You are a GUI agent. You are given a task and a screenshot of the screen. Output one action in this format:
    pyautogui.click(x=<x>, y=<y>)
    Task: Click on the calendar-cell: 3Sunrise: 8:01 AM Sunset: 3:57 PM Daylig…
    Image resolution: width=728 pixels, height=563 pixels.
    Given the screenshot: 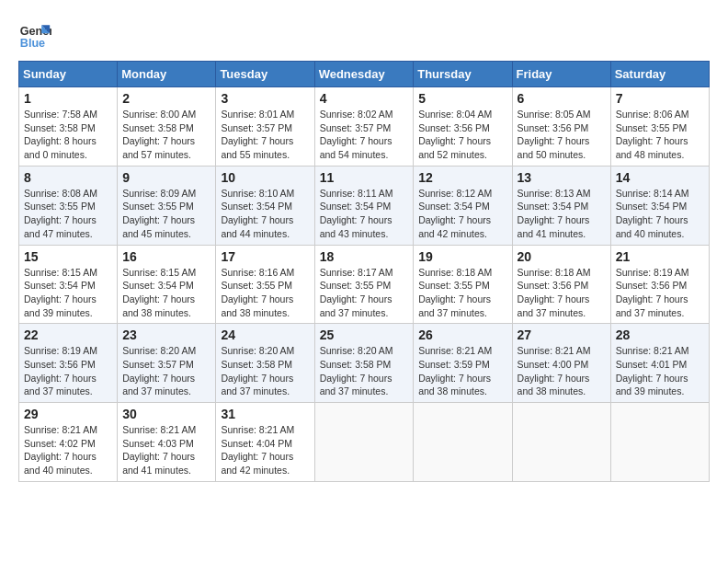 What is the action you would take?
    pyautogui.click(x=265, y=127)
    